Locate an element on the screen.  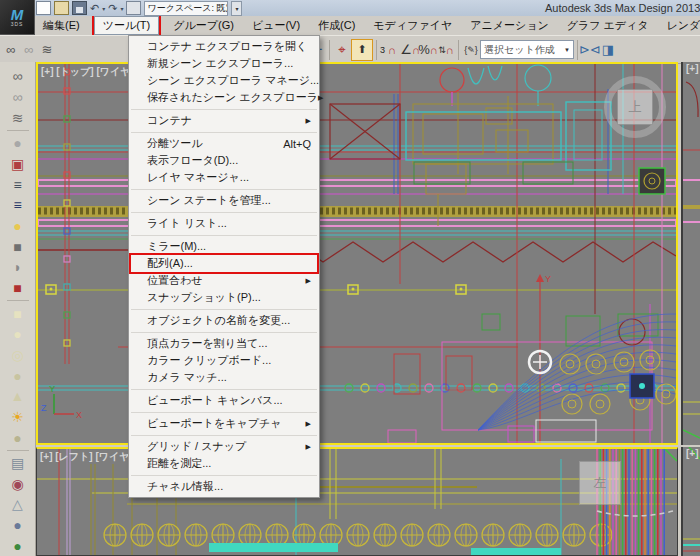
percent-snap-icon: %∩ is located at coordinates (428, 50).